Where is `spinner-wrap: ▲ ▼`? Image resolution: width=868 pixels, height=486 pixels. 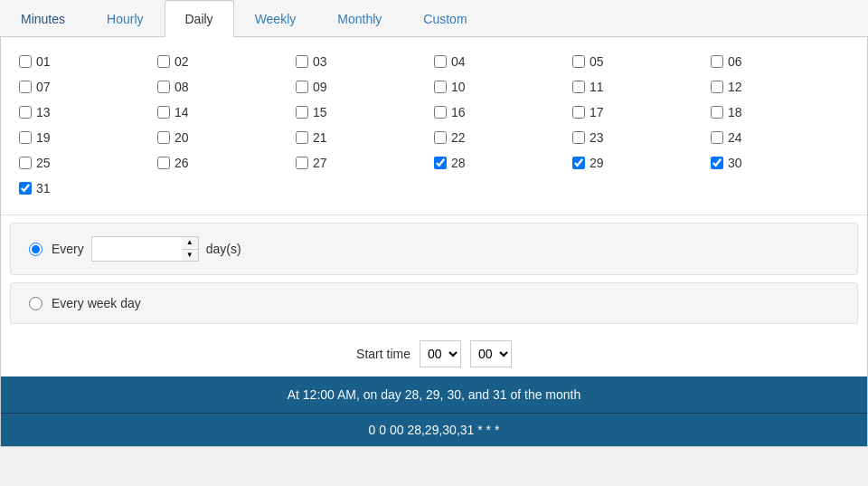 spinner-wrap: ▲ ▼ is located at coordinates (145, 249).